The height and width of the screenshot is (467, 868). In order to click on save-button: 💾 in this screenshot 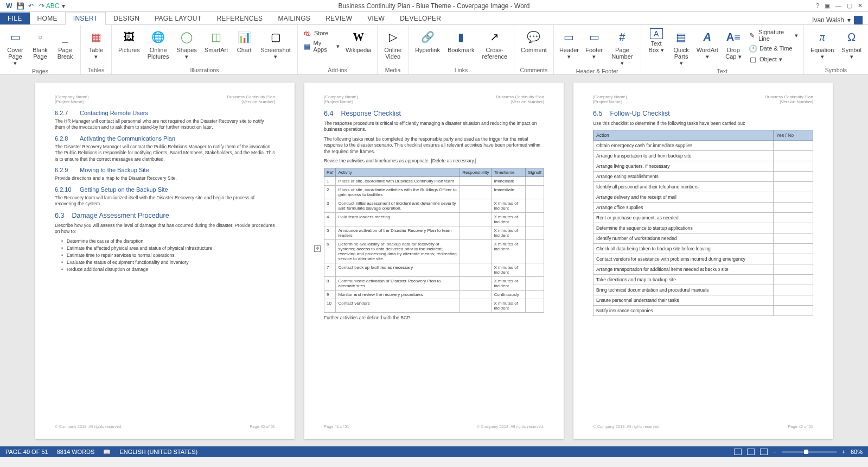, I will do `click(20, 6)`.